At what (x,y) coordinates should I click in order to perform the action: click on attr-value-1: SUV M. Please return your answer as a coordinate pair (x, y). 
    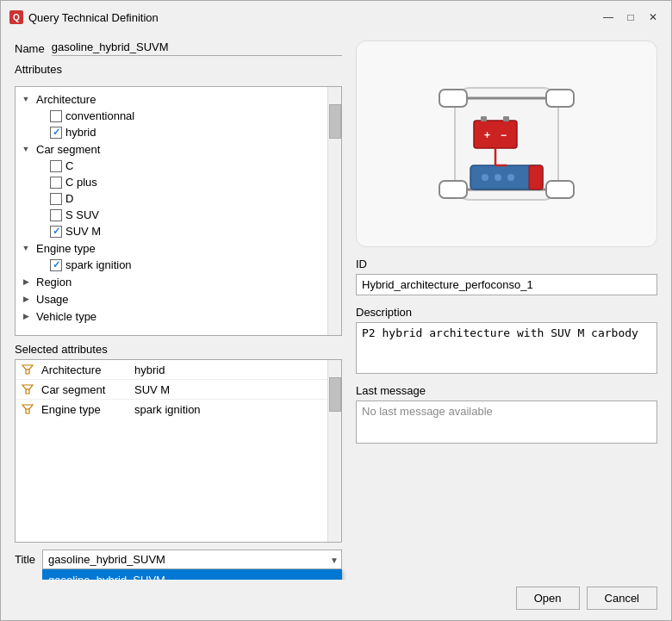
    Looking at the image, I should click on (228, 389).